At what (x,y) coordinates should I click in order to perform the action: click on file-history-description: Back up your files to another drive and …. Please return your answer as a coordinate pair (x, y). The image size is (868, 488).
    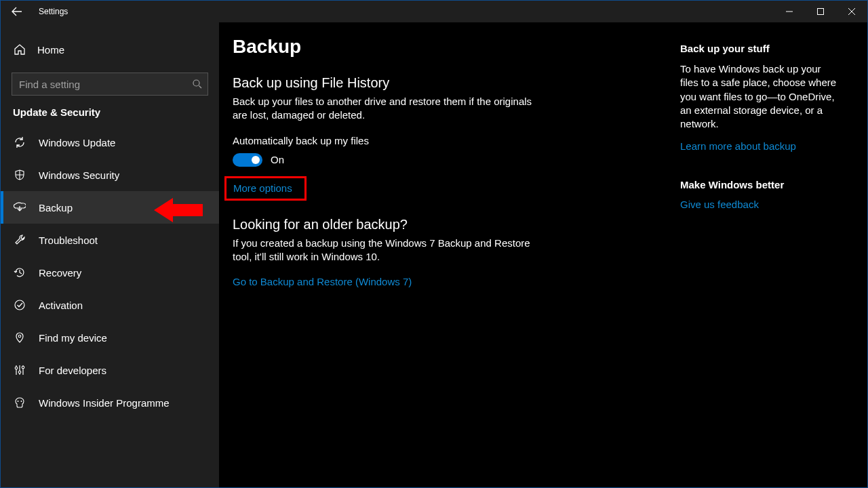
    Looking at the image, I should click on (385, 108).